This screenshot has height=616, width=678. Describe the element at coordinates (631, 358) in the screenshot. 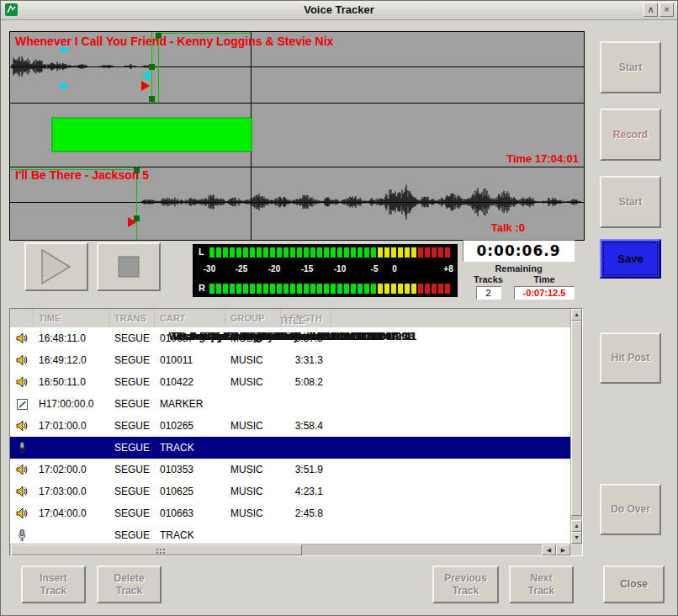

I see `hit-post-button: Hit Post` at that location.